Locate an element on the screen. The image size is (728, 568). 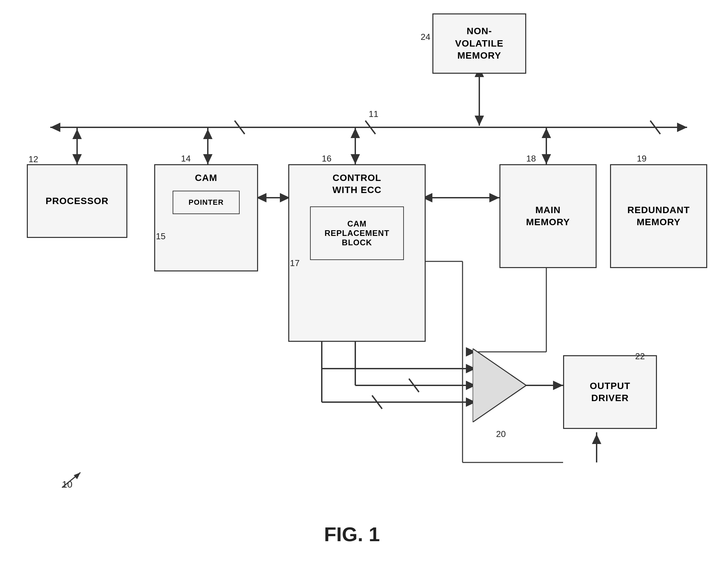
output-driver-ref: 22 is located at coordinates (640, 357).